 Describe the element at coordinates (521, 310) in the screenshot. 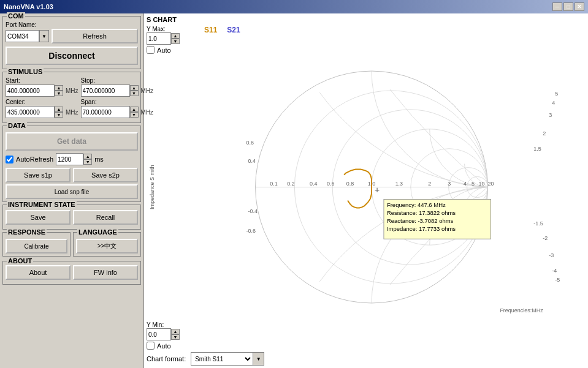

I see `svg-text: Frequencies:MHz` at that location.